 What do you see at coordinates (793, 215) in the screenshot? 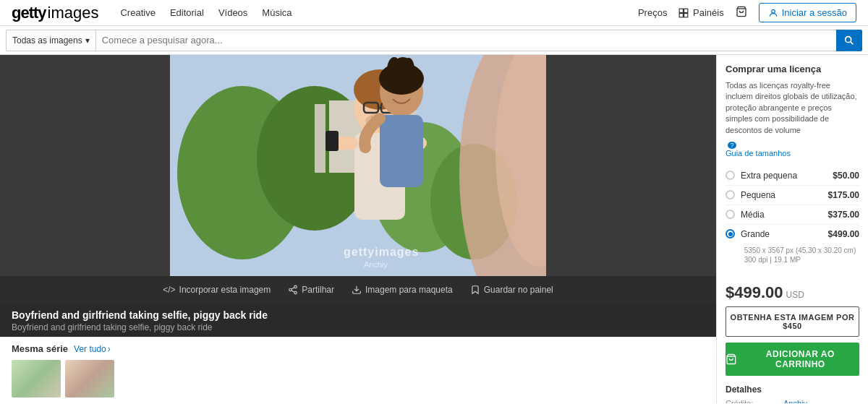
I see `size-option-2: Média$375.00` at bounding box center [793, 215].